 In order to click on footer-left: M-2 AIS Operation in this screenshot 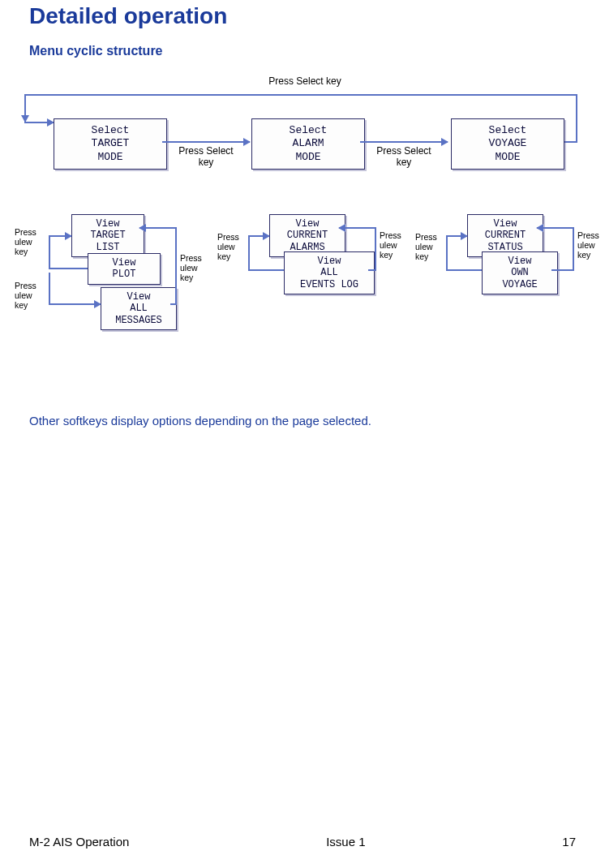, I will do `click(79, 842)`.